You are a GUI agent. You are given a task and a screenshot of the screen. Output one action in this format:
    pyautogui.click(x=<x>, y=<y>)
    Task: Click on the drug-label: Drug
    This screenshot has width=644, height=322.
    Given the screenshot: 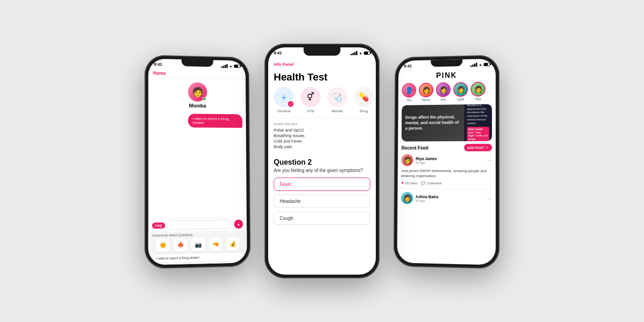 What is the action you would take?
    pyautogui.click(x=363, y=111)
    